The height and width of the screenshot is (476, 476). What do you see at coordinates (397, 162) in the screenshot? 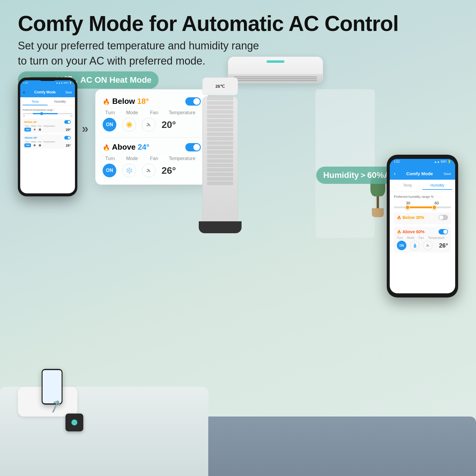
I see `time-right: 1:52` at bounding box center [397, 162].